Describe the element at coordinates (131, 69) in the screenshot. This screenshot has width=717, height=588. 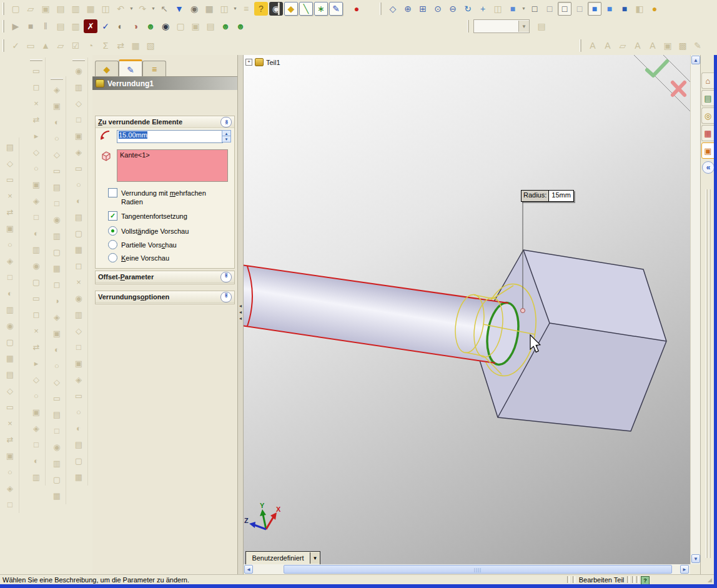
I see `propertymanager-tab: ✎` at that location.